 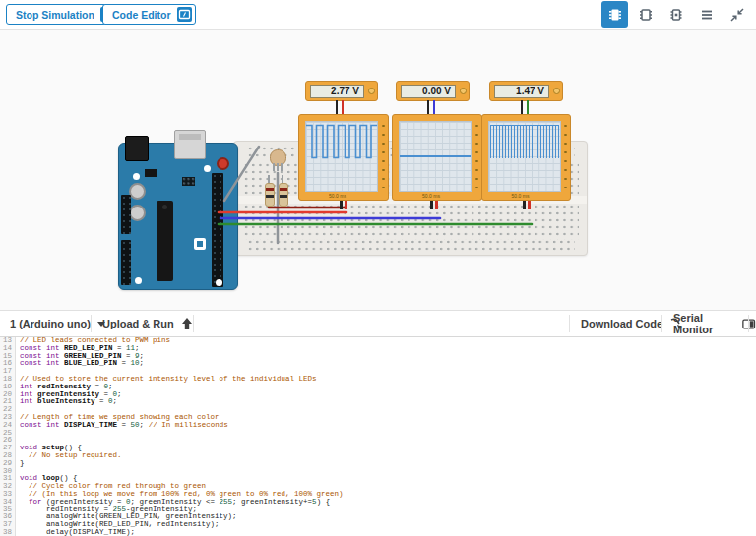 I want to click on arduino-uno-board, so click(x=178, y=216).